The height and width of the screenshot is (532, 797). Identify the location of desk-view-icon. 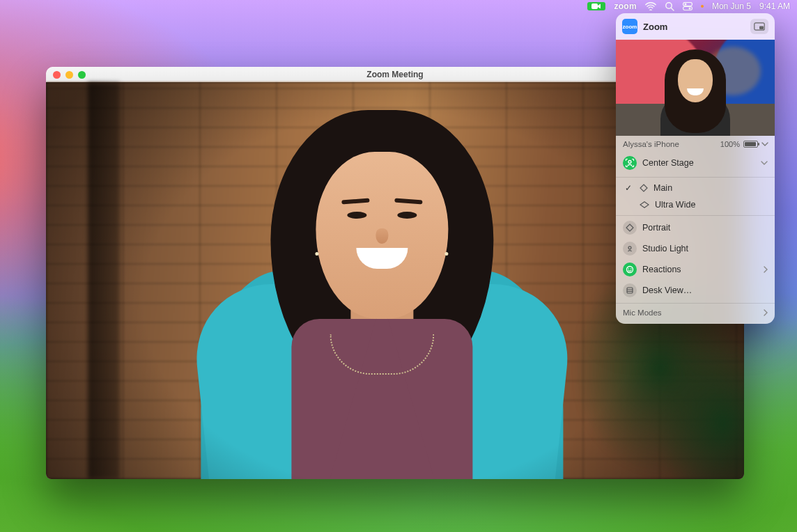
(630, 290).